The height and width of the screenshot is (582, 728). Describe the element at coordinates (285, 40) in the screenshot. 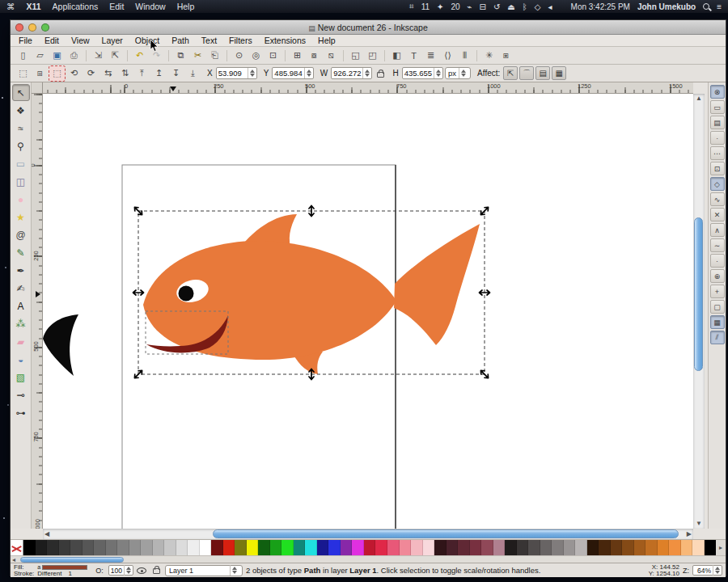

I see `menu-extensions: Extensions` at that location.